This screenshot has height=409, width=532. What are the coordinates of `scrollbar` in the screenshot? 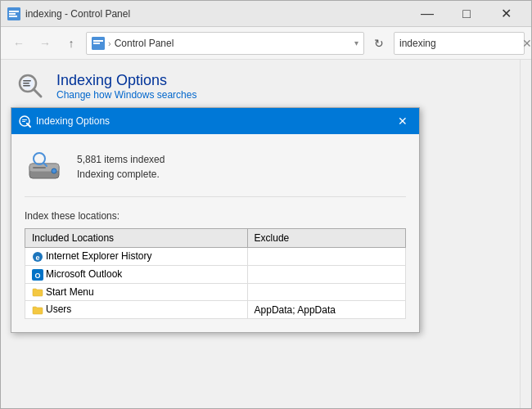 It's located at (525, 234).